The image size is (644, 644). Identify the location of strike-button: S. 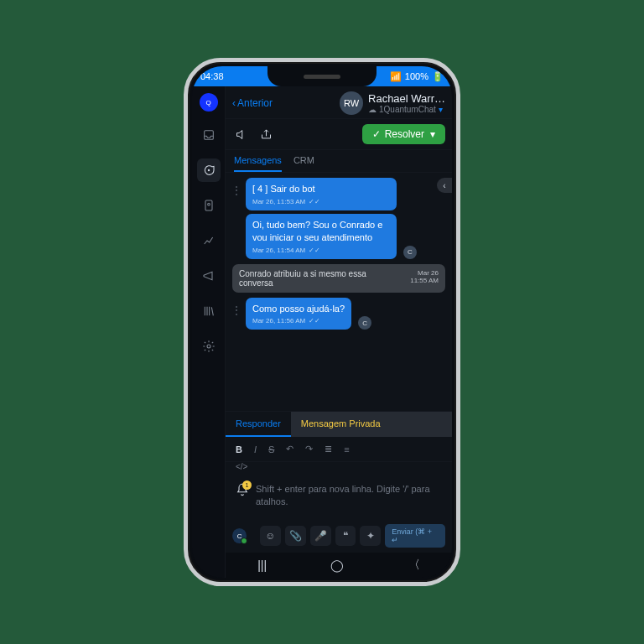
(272, 449).